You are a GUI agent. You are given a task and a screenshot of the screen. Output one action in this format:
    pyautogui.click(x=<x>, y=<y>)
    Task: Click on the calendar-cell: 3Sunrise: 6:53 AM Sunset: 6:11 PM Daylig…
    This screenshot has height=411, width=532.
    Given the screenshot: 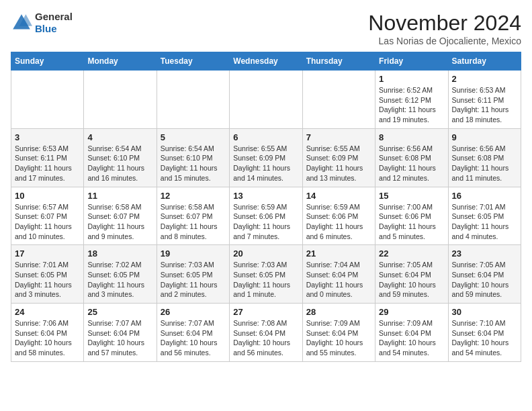 What is the action you would take?
    pyautogui.click(x=48, y=157)
    